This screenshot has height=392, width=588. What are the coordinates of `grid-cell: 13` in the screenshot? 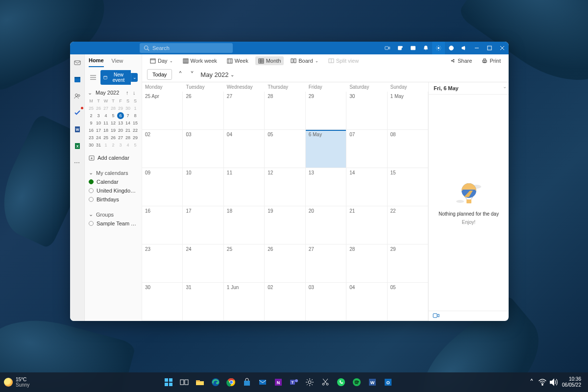 It's located at (326, 187).